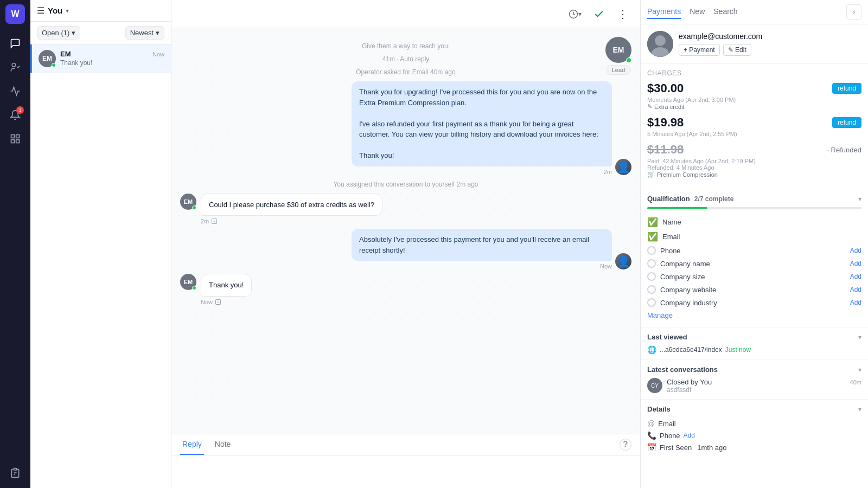  What do you see at coordinates (856, 251) in the screenshot?
I see `qual-add-phone: Add` at bounding box center [856, 251].